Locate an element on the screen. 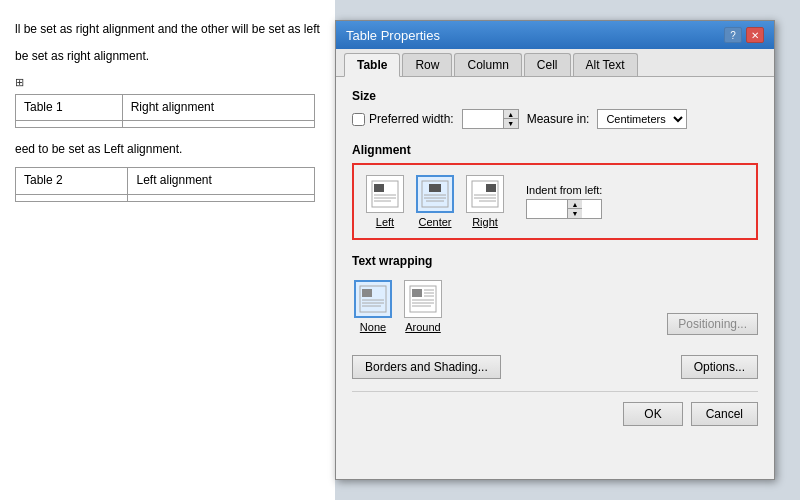 The width and height of the screenshot is (800, 500). preferred-width-label: Preferred width: is located at coordinates (412, 119).